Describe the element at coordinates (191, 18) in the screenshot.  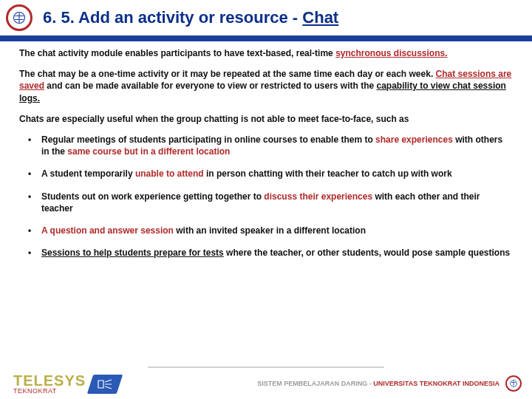
I see `slide-title: 6. 5. Add an activity or resource - Chat` at that location.